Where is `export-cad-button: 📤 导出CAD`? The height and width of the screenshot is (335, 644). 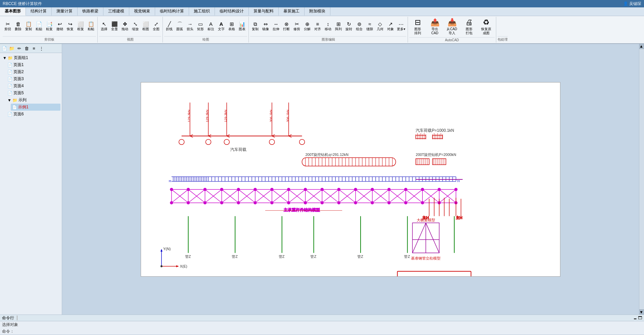 export-cad-button: 📤 导出CAD is located at coordinates (435, 27).